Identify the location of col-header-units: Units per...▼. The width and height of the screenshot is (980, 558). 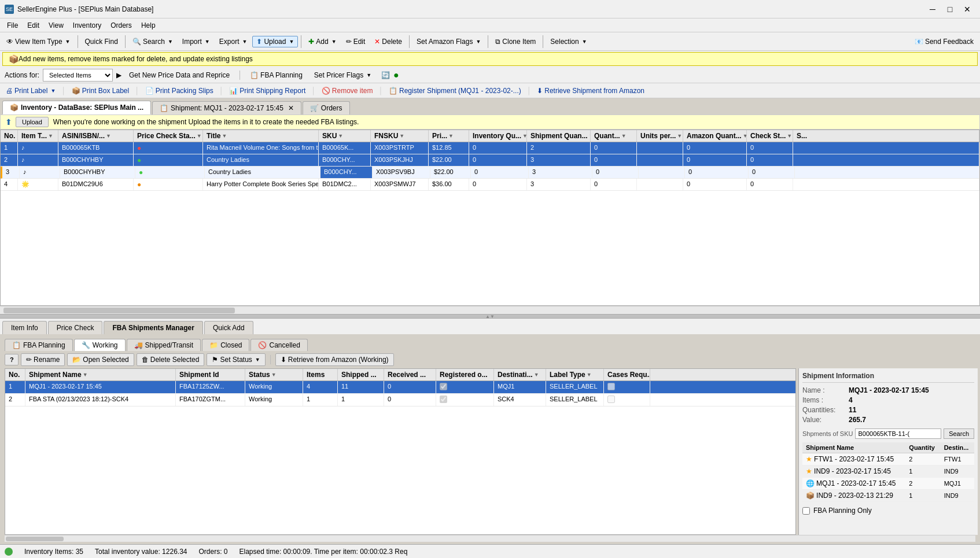
(660, 136).